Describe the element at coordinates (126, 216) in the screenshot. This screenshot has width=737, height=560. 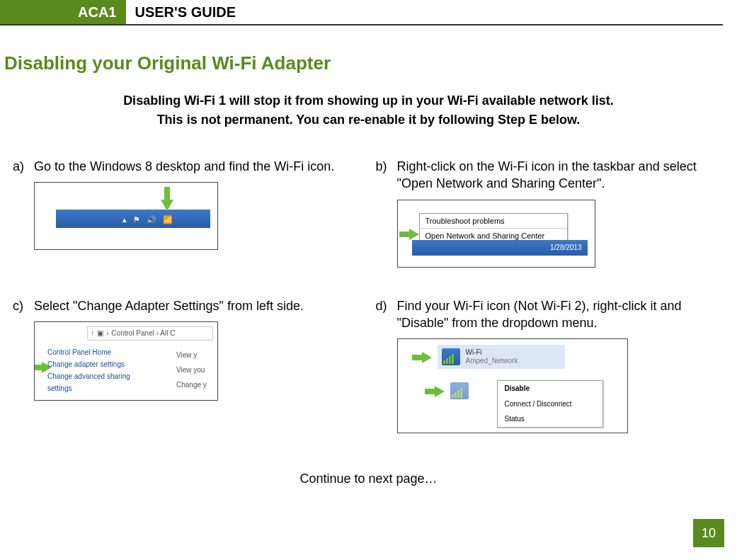
I see `screenshot-a: ▴ ⚑ 🔊 📶` at that location.